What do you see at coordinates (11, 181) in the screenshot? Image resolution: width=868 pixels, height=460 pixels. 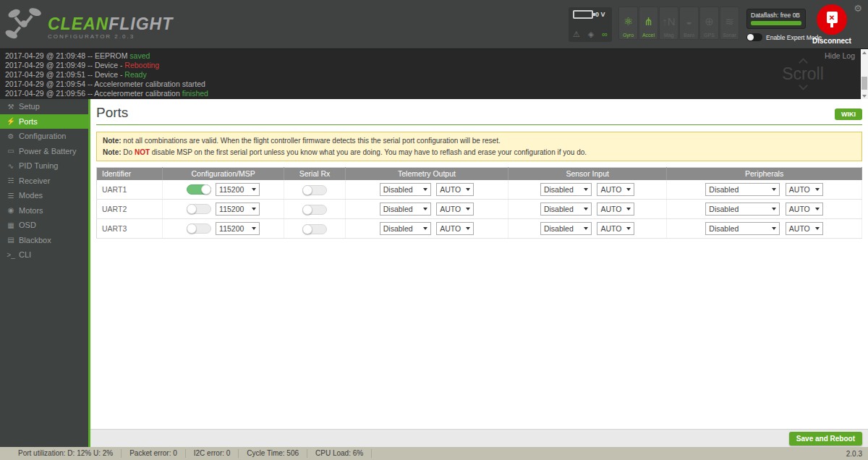 I see `receiver-icon: ☵` at bounding box center [11, 181].